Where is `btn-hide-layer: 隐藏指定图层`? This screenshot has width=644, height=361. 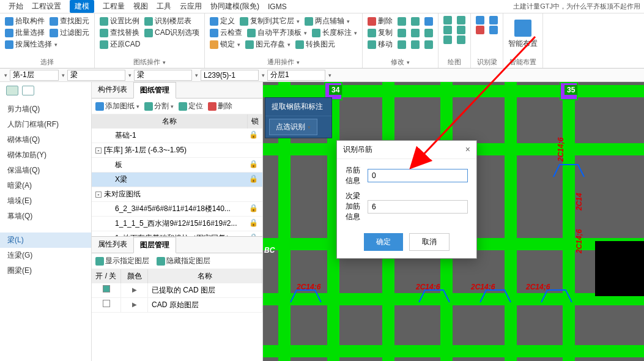
btn-hide-layer: 隐藏指定图层 is located at coordinates (183, 261).